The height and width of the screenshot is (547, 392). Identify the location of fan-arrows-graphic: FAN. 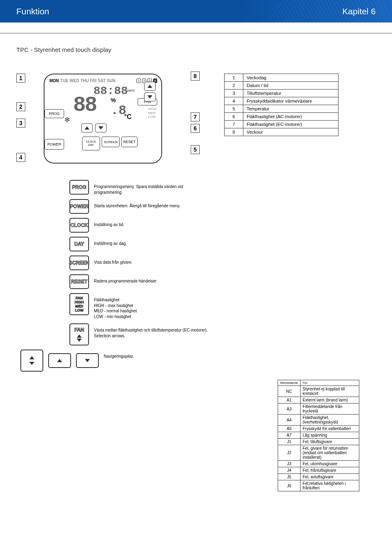
(79, 334).